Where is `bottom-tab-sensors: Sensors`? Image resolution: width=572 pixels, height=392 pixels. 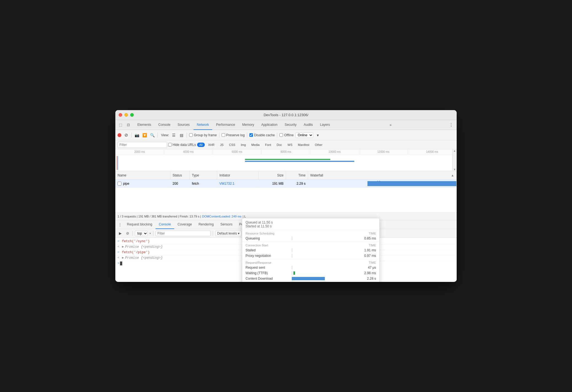 bottom-tab-sensors: Sensors is located at coordinates (227, 225).